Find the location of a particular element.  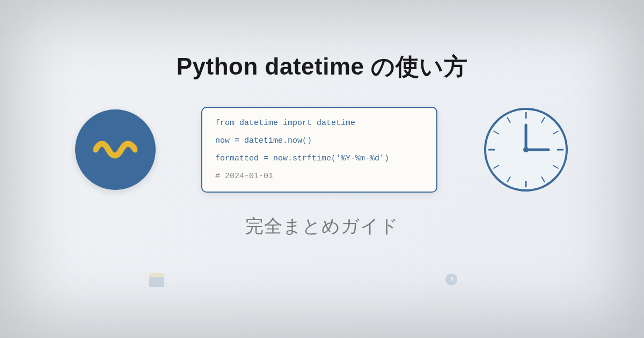

calendar-icon is located at coordinates (157, 280).